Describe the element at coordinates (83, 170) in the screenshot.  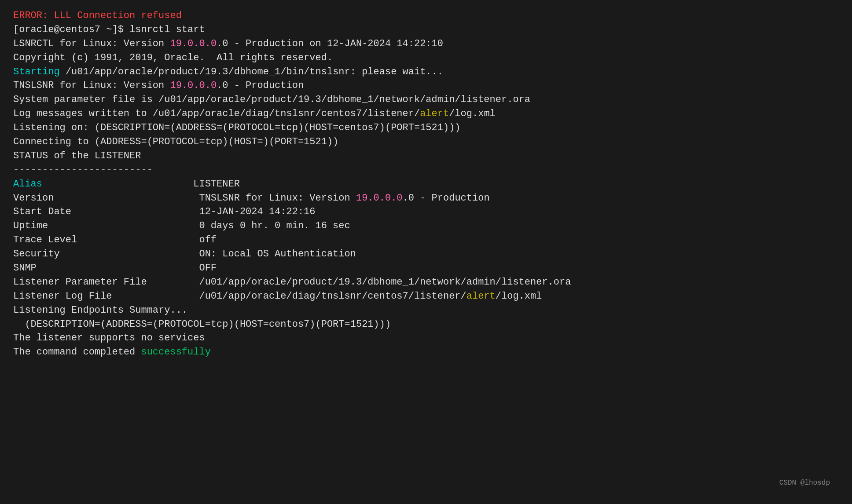
I see `terminal-text: ------------------------` at that location.